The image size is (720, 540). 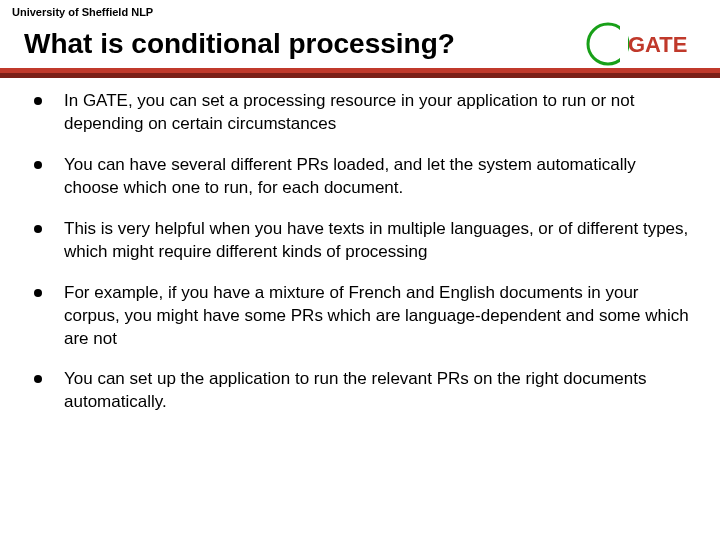 What do you see at coordinates (360, 113) in the screenshot?
I see `list-item: In GATE, you can set a processing resour…` at bounding box center [360, 113].